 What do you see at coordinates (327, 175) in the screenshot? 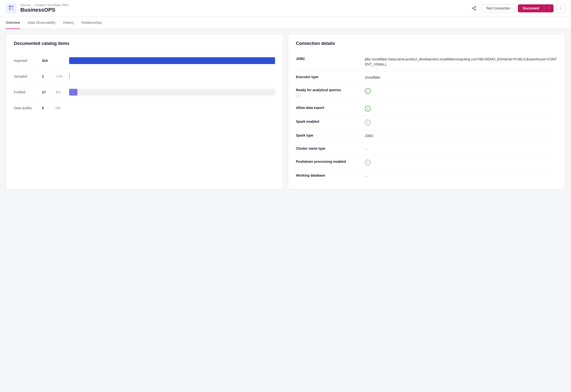
I see `conn-label-working-db: Working database` at bounding box center [327, 175].